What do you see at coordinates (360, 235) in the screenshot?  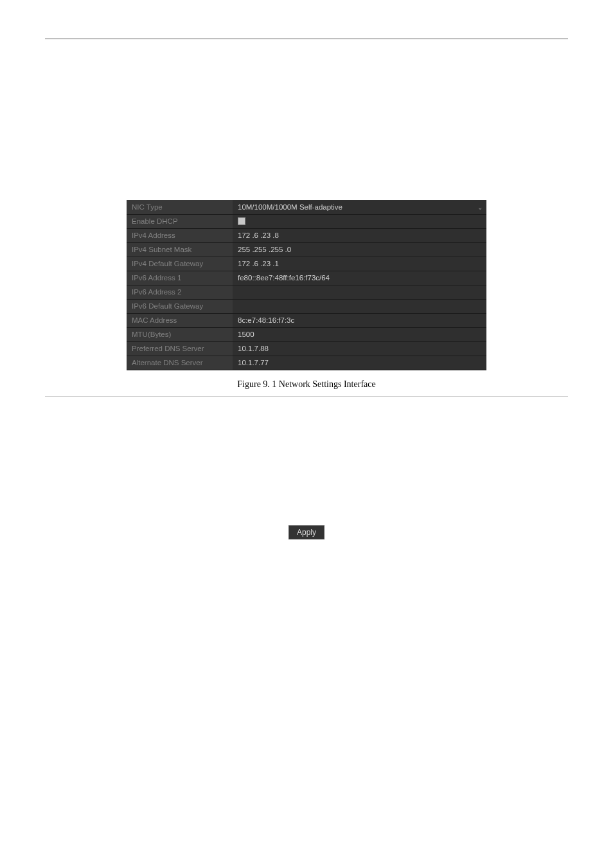 I see `setting-value: 172 .6 .23 .8` at bounding box center [360, 235].